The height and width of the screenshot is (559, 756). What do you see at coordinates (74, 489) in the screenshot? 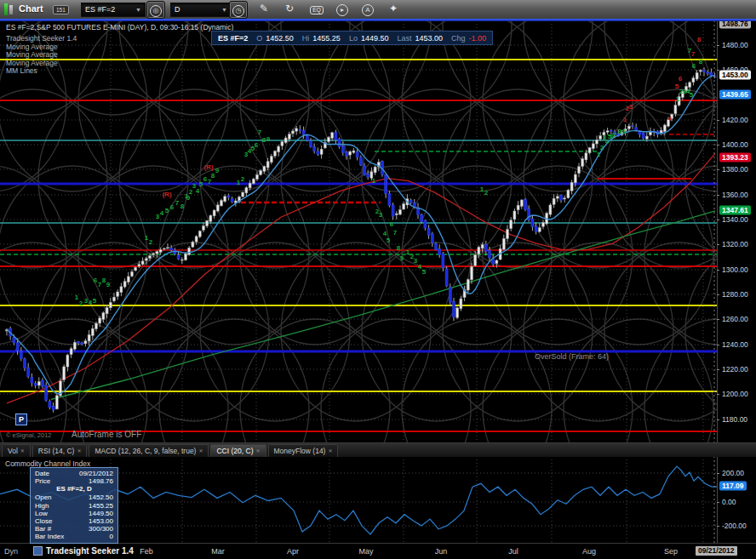
I see `data-window-symbol-header: ES #F=2, D` at bounding box center [74, 489].